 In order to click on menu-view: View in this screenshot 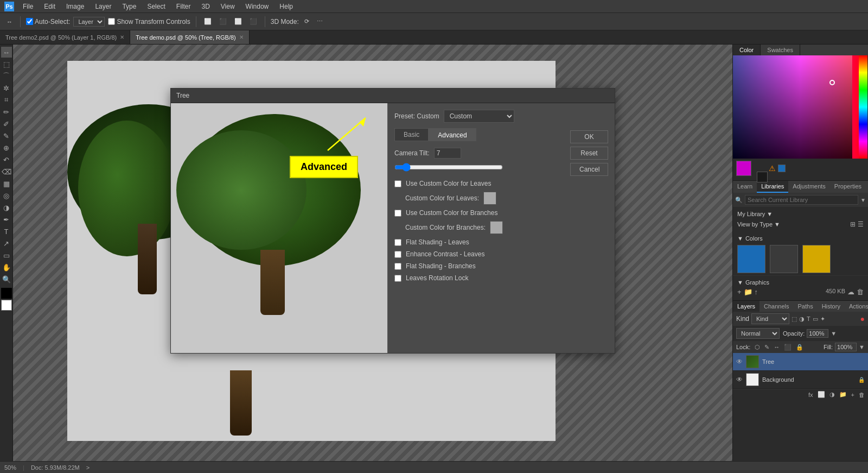, I will do `click(228, 7)`.